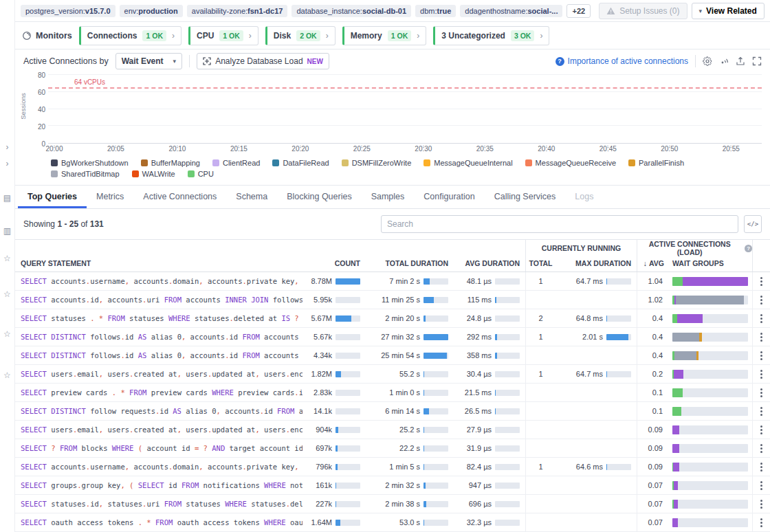  Describe the element at coordinates (560, 224) in the screenshot. I see `search-input` at that location.